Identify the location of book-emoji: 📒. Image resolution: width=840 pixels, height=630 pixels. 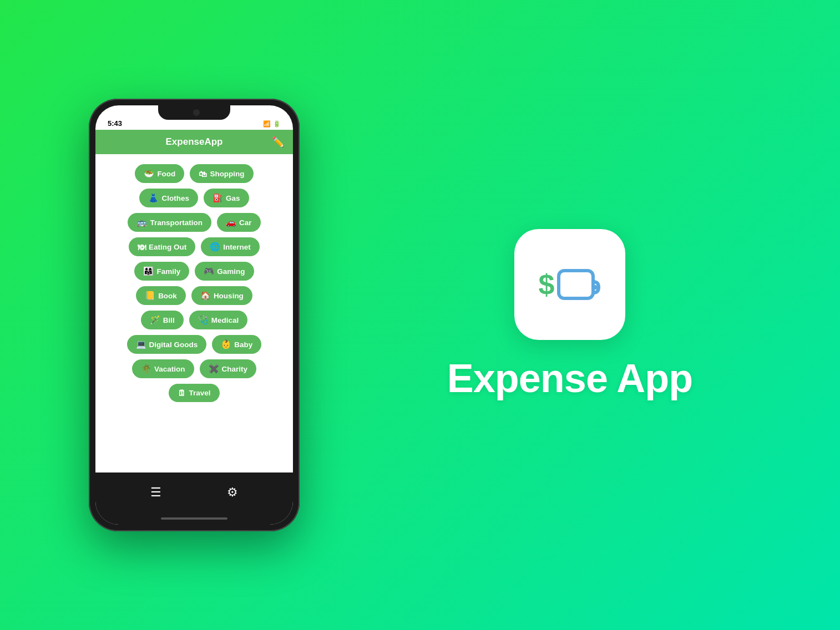
(150, 296).